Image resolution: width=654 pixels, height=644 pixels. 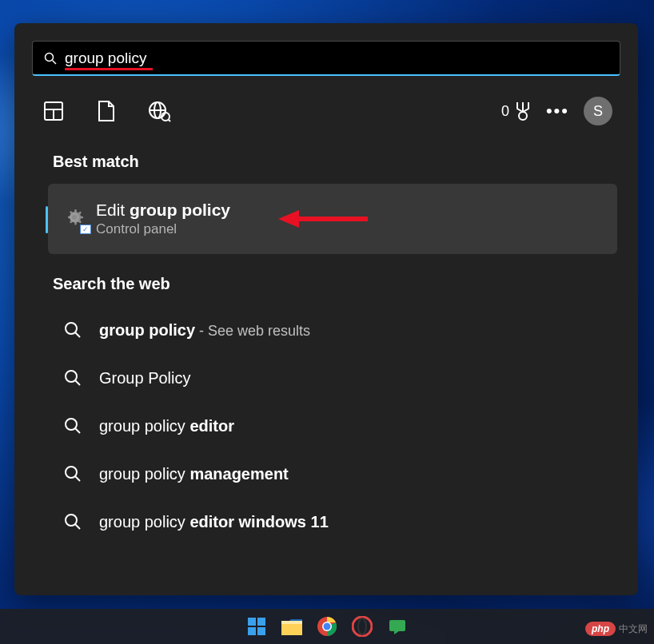 I want to click on taskbar, so click(x=327, y=626).